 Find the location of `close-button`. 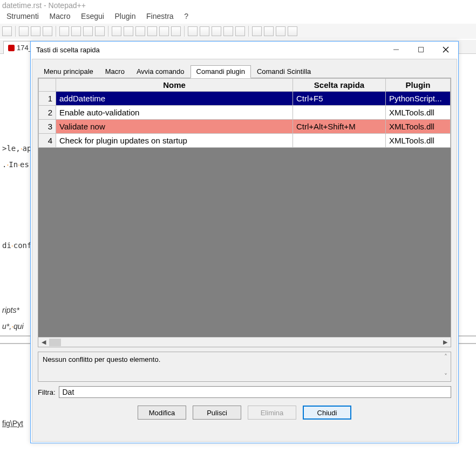

close-button is located at coordinates (446, 50).